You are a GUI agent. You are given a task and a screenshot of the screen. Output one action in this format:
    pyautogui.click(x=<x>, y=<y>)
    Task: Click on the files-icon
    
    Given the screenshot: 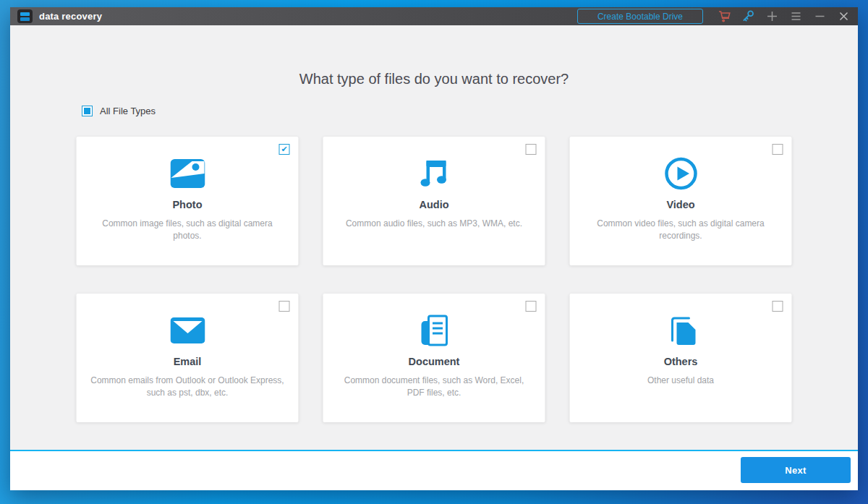 What is the action you would take?
    pyautogui.click(x=681, y=330)
    